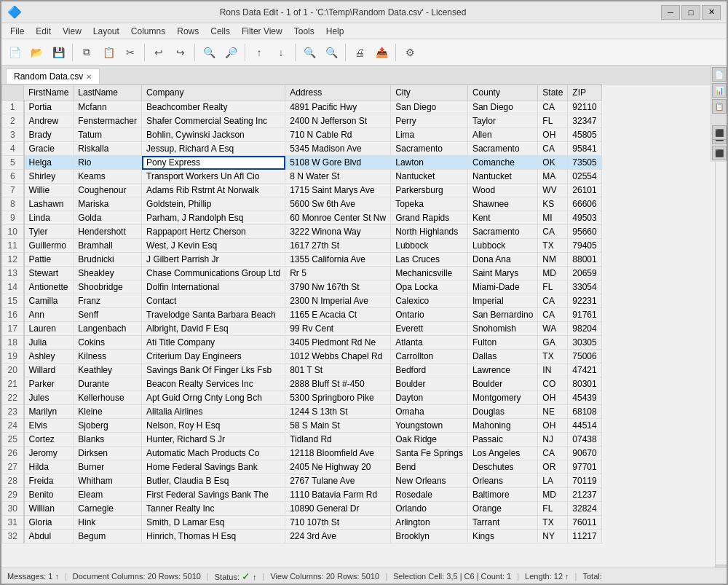  Describe the element at coordinates (13, 509) in the screenshot. I see `cell-rownum: 30` at that location.